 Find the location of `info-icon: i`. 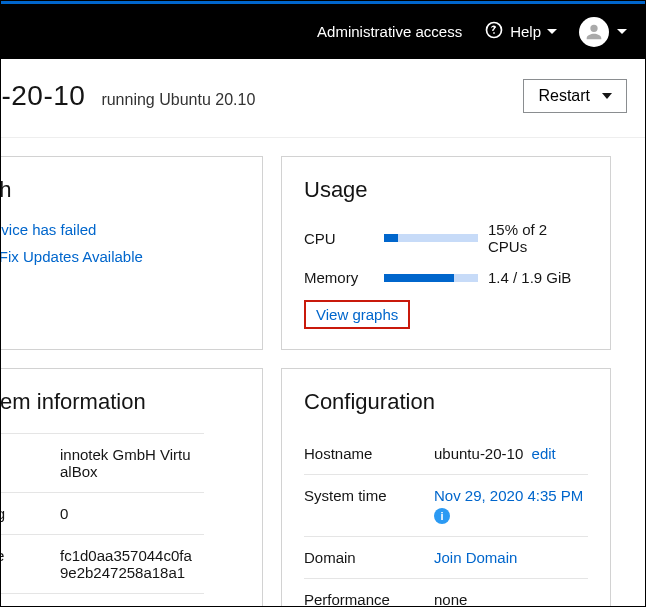

info-icon: i is located at coordinates (442, 516).